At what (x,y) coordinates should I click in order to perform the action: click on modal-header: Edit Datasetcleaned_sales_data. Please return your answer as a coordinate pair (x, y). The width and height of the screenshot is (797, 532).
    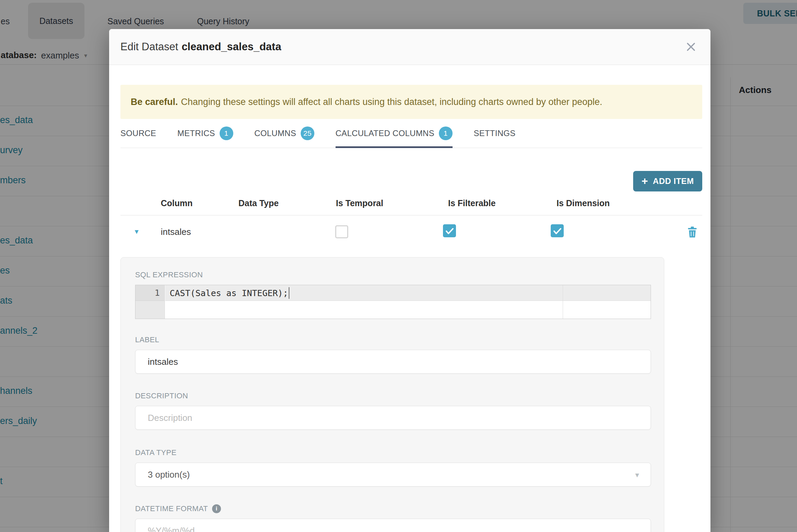
    Looking at the image, I should click on (410, 47).